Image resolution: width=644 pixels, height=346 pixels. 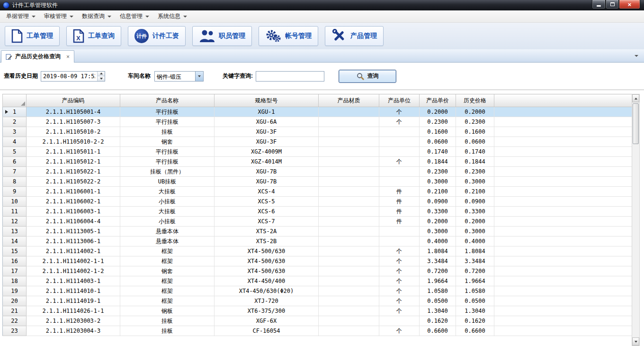 I want to click on menu-item-data-query: 数据查询, so click(x=97, y=16).